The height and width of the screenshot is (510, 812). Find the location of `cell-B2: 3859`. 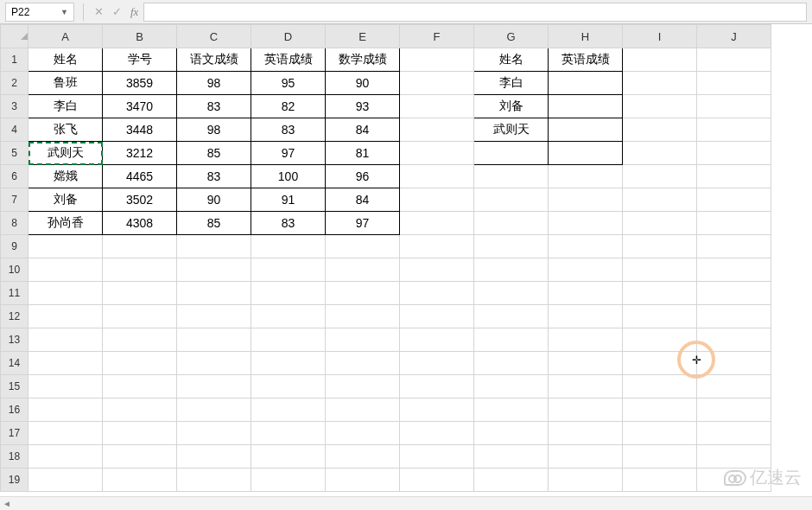

cell-B2: 3859 is located at coordinates (140, 83).